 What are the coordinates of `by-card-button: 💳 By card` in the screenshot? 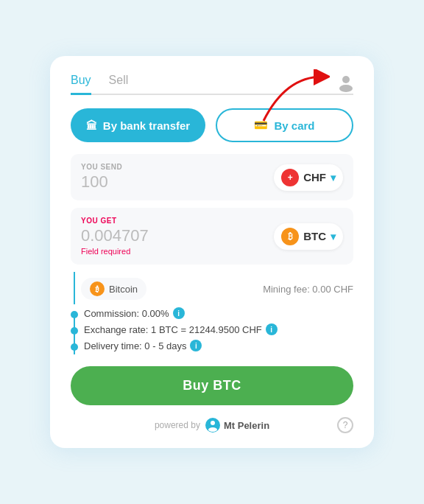 It's located at (284, 125).